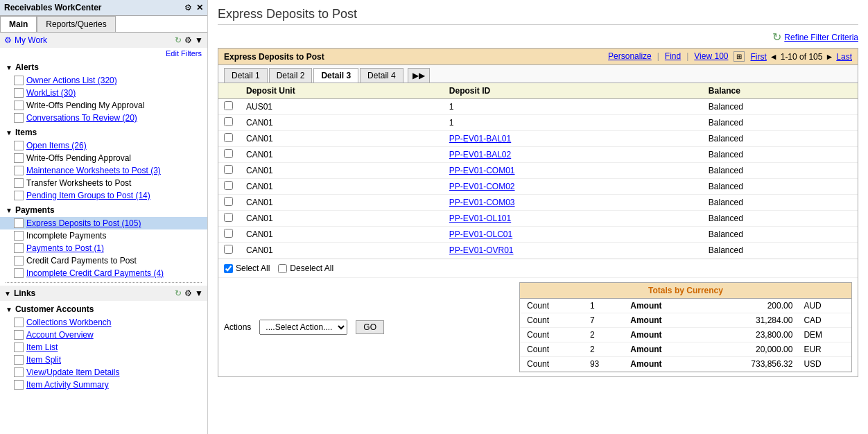 The height and width of the screenshot is (434, 868). What do you see at coordinates (104, 171) in the screenshot?
I see `sidebar-item-maintenance-worksheets: Maintenance Worksheets to Post (3)` at bounding box center [104, 171].